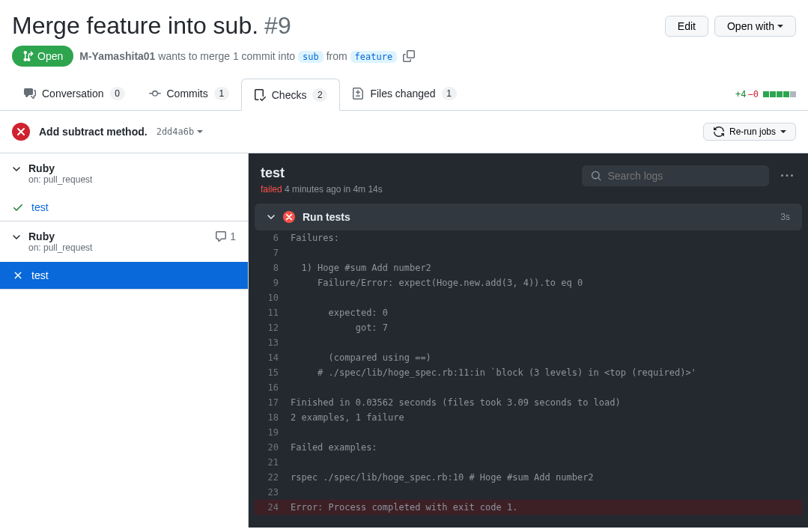  What do you see at coordinates (750, 132) in the screenshot?
I see `rerun-jobs-button: Re-run jobs` at bounding box center [750, 132].